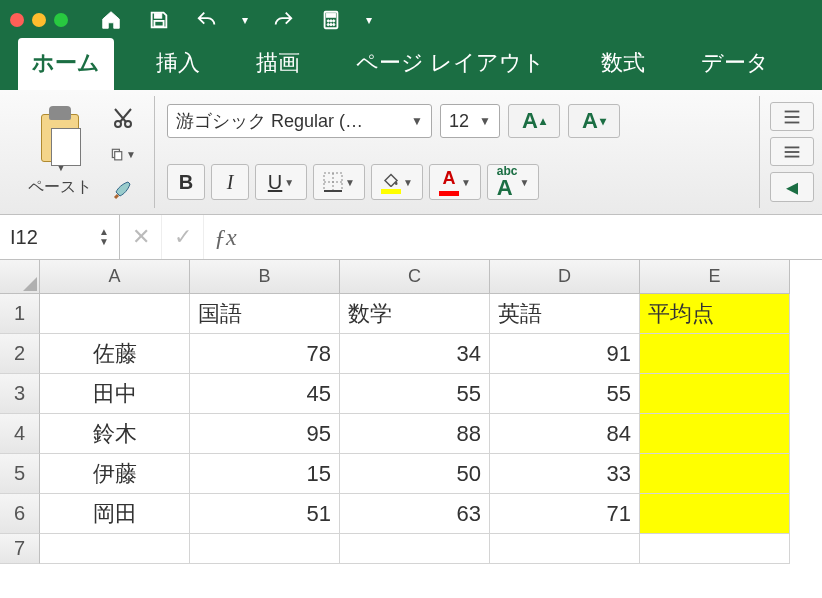 This screenshot has width=822, height=598. Describe the element at coordinates (20, 514) in the screenshot. I see `row-header-6: 6` at that location.